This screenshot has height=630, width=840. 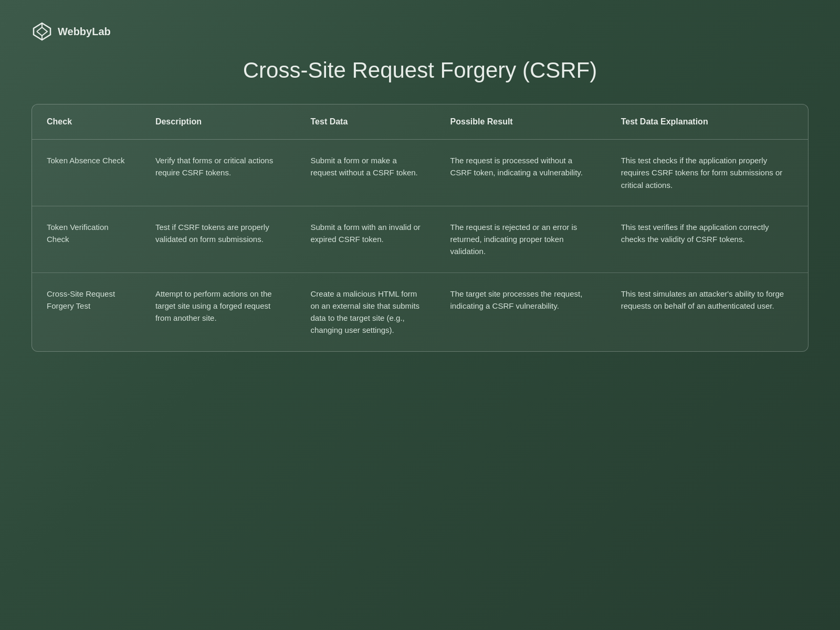 I want to click on row-1-test_data: Submit a form with an invalid or expired…, so click(x=366, y=239).